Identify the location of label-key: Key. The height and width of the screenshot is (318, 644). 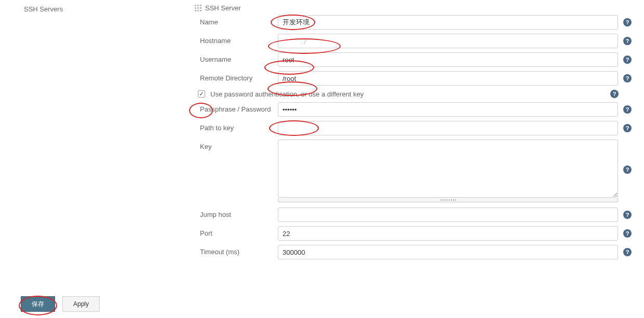
(239, 145).